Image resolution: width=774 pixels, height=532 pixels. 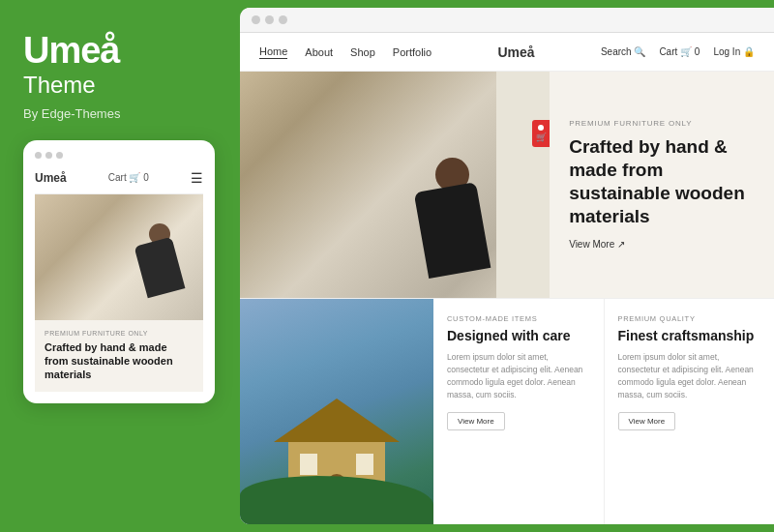 What do you see at coordinates (519, 412) in the screenshot?
I see `card-designed: CUSTOM-MADE ITEMS Designed with care Lor…` at bounding box center [519, 412].